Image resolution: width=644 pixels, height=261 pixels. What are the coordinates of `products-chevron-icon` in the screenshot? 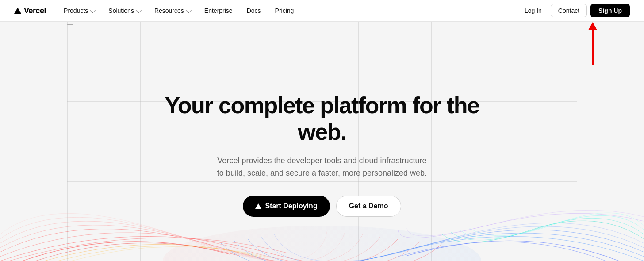 It's located at (93, 10).